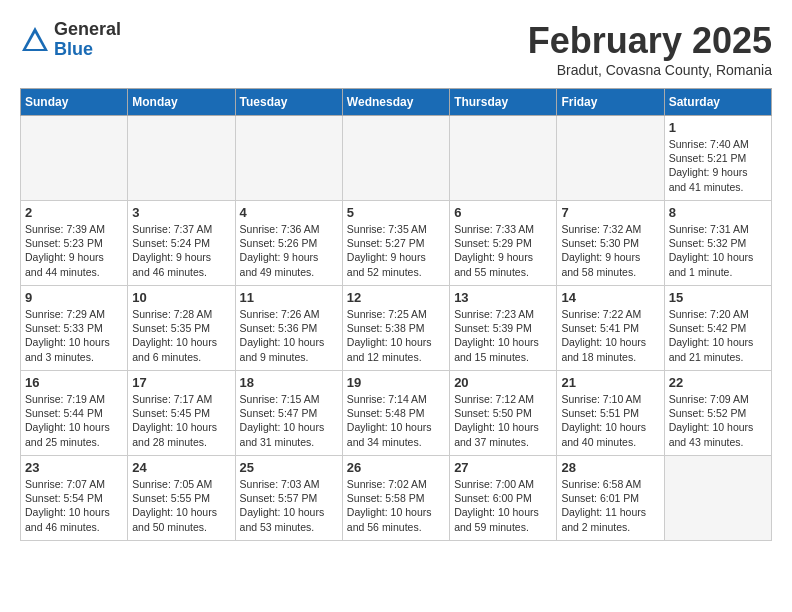 The width and height of the screenshot is (792, 612). Describe the element at coordinates (74, 420) in the screenshot. I see `day-info: Sunrise: 7:19 AM Sunset: 5:44 PM Dayligh…` at that location.